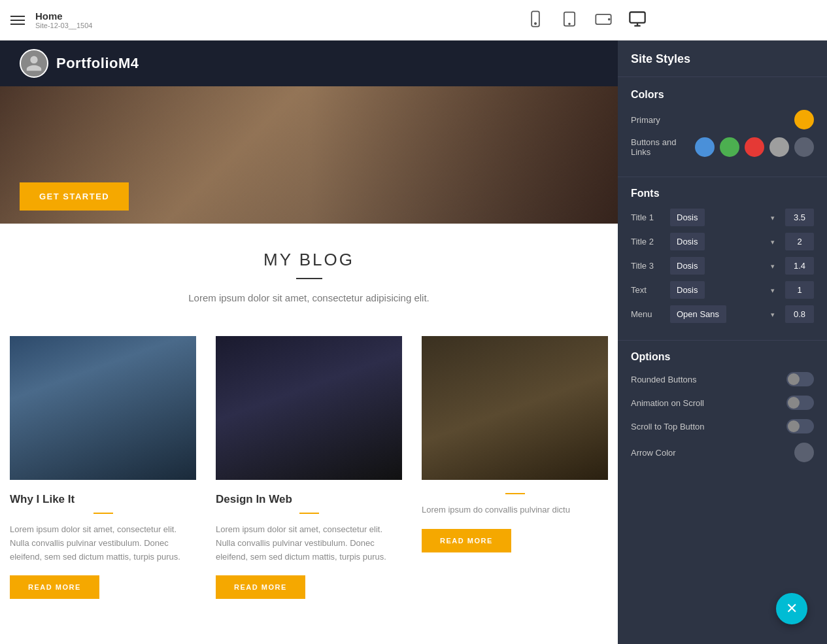 This screenshot has width=827, height=644. Describe the element at coordinates (664, 379) in the screenshot. I see `rounded-buttons-label: Rounded Buttons` at that location.